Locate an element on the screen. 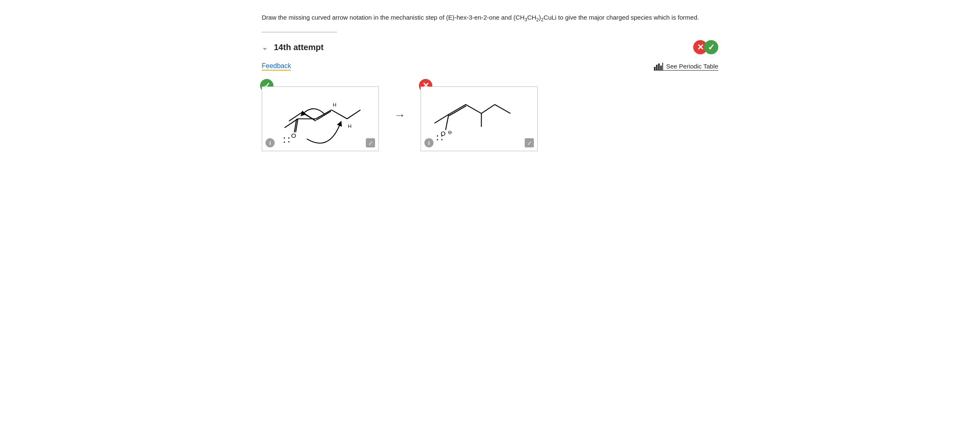 Image resolution: width=980 pixels, height=431 pixels. right-molecule-wrapper: ✕ is located at coordinates (479, 119).